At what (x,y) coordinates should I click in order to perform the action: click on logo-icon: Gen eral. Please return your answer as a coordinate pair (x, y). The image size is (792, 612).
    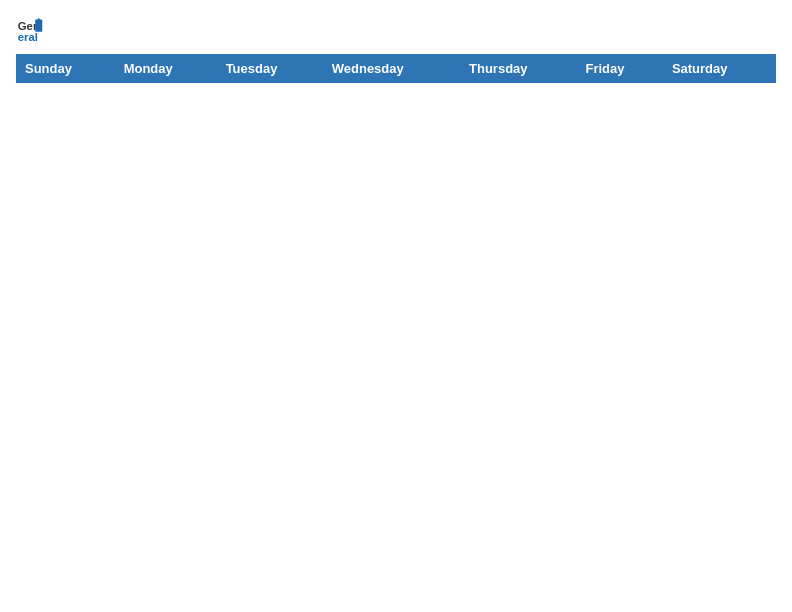
    Looking at the image, I should click on (30, 30).